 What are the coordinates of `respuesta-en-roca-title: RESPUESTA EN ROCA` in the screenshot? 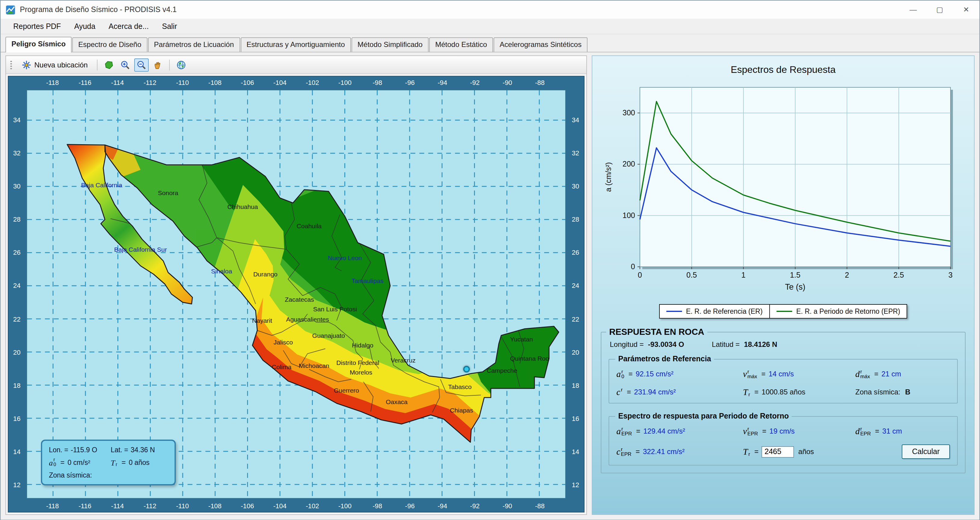 It's located at (657, 332).